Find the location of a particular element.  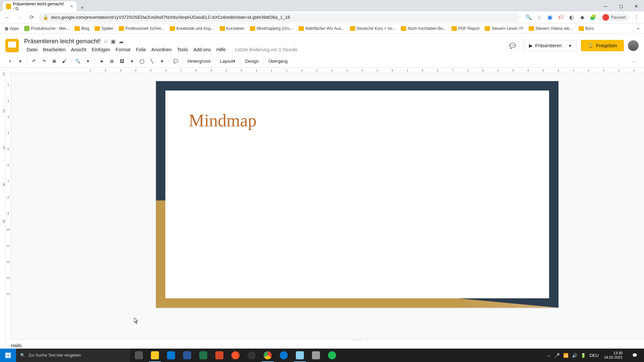

shopping-icon: 🏷 is located at coordinates (561, 17).